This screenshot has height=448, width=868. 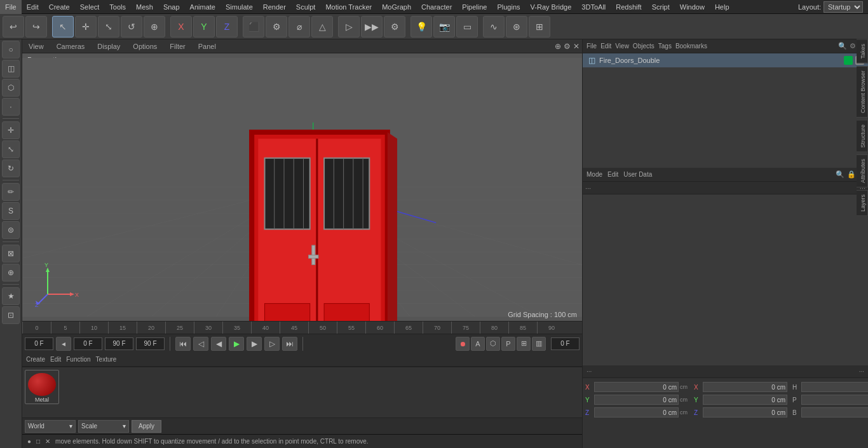 I want to click on status-icon-3: ✕, so click(x=48, y=441).